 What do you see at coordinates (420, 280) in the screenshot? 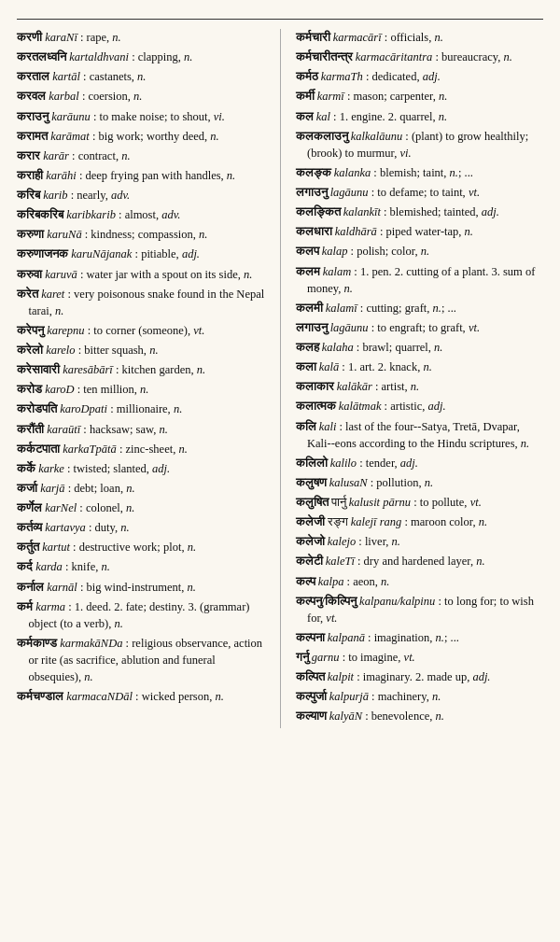
I see `dictionary-entry: कलम kalam : 1. pen. 2. cutting of a plan…` at bounding box center [420, 280].